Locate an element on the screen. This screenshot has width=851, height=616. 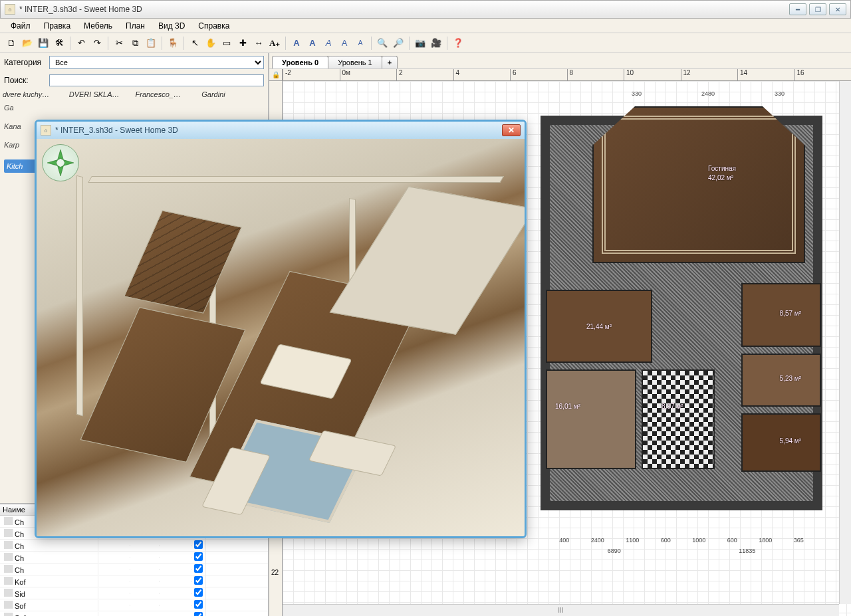
minimize-button: ━ is located at coordinates (798, 9).